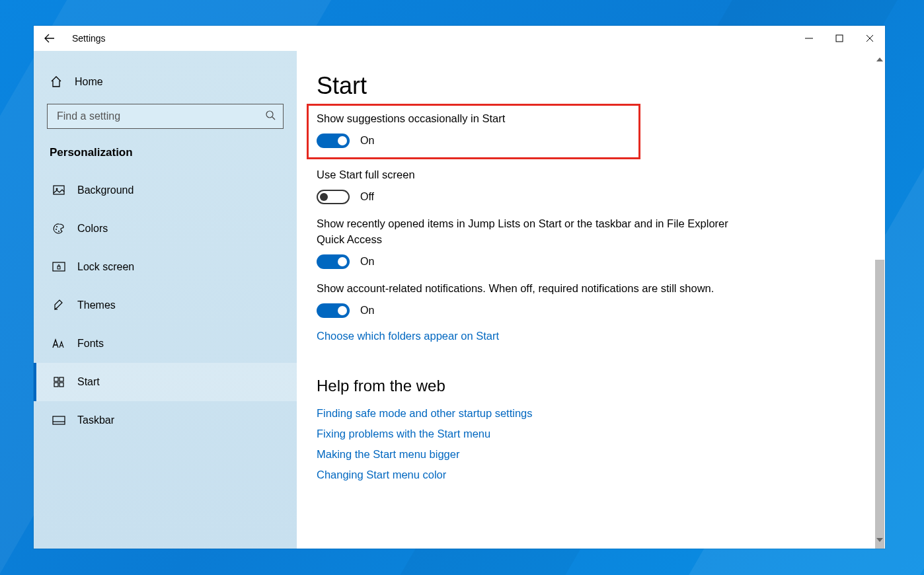 The width and height of the screenshot is (924, 575). Describe the element at coordinates (50, 38) in the screenshot. I see `arrow-left-icon` at that location.